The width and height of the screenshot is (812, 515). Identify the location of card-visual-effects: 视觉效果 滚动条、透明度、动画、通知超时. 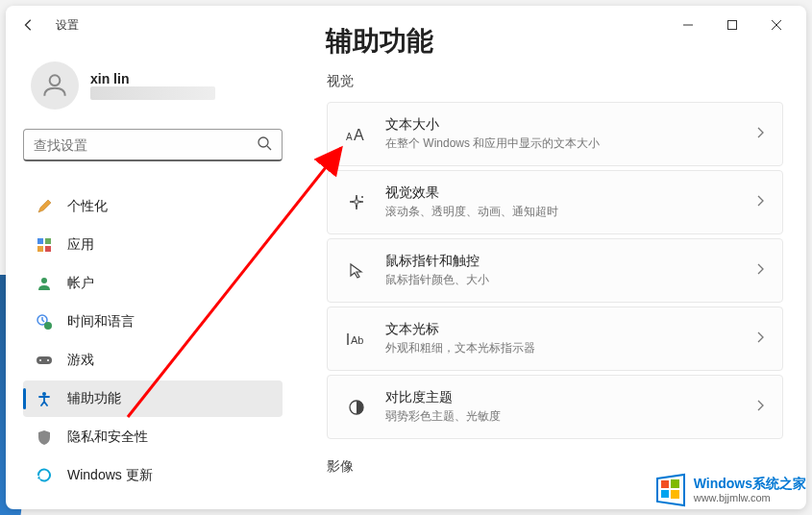
(555, 202).